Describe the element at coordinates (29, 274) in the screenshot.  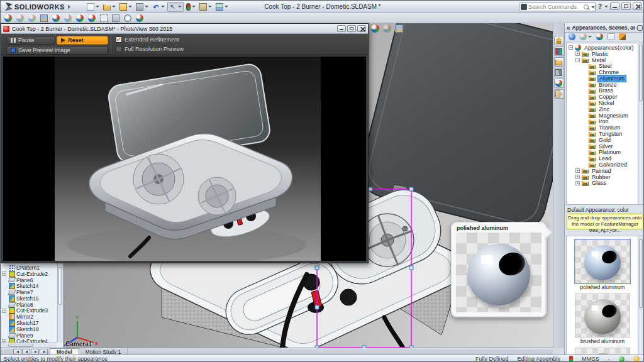
I see `feature-tree-node: + Cut-Extrude2` at that location.